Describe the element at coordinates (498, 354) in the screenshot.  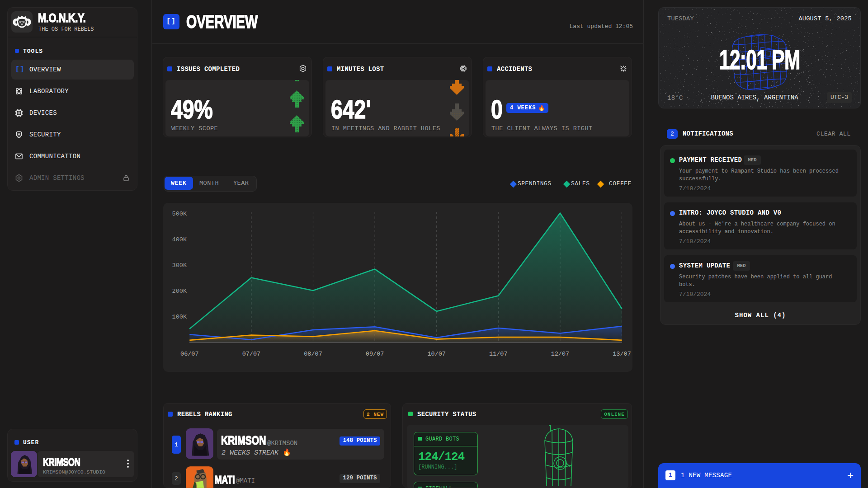
I see `svg-text: 11/07` at that location.